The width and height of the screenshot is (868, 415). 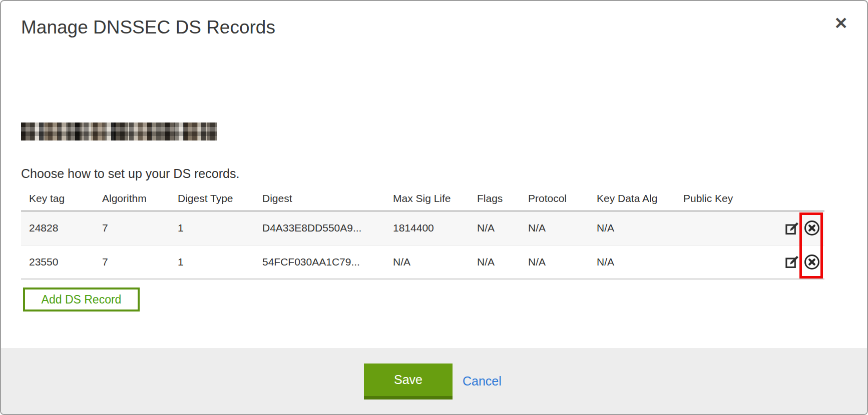 What do you see at coordinates (58, 228) in the screenshot?
I see `cell-key-tag: 24828` at bounding box center [58, 228].